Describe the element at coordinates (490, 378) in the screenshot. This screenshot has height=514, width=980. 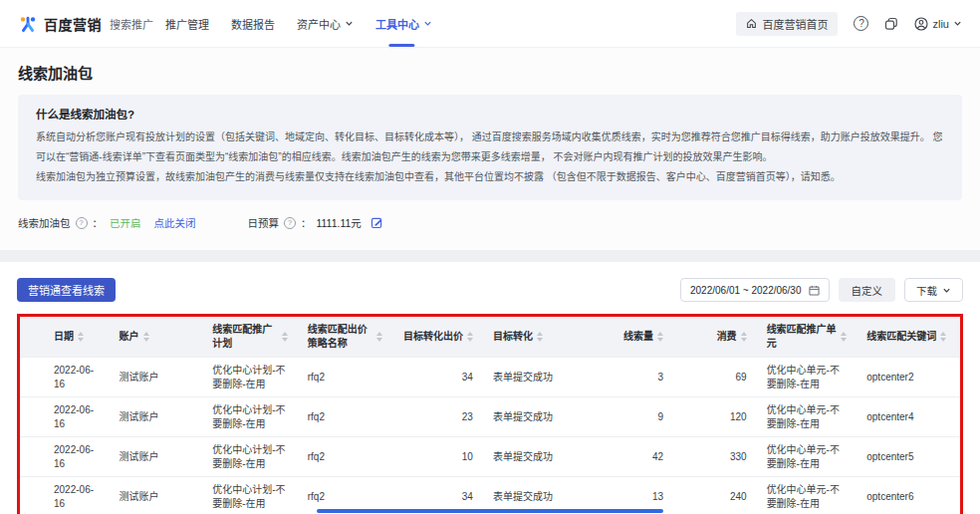
I see `table-row: 2022-06-16测试账户优化中心计划-不要删除-在用rfq234表单提交成功…` at that location.